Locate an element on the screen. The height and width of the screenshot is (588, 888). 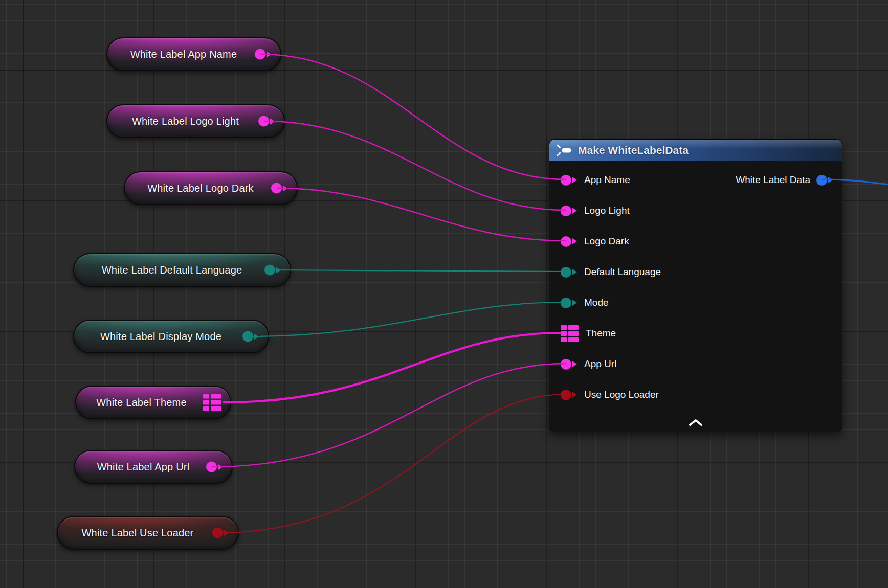
collapse-node-button is located at coordinates (696, 422).